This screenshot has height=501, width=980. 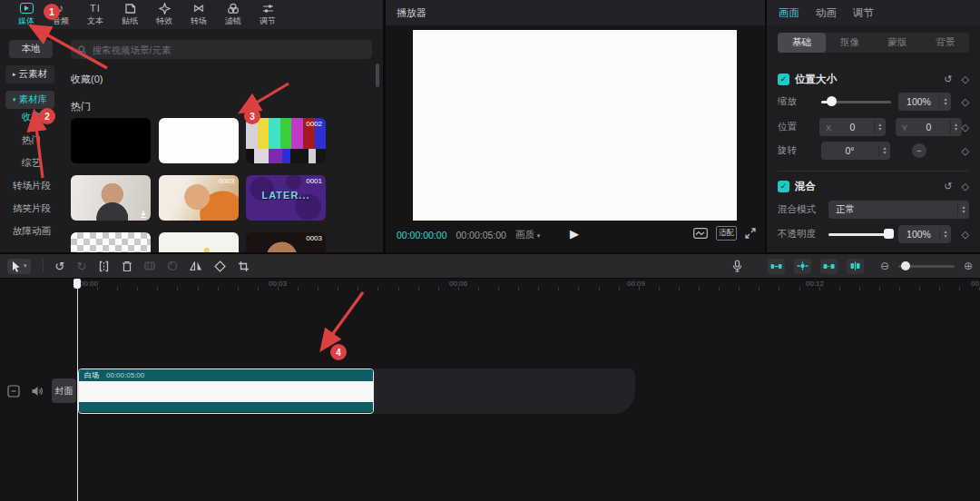 I want to click on position-y-box: Y 0 ▴▾, so click(x=929, y=127).